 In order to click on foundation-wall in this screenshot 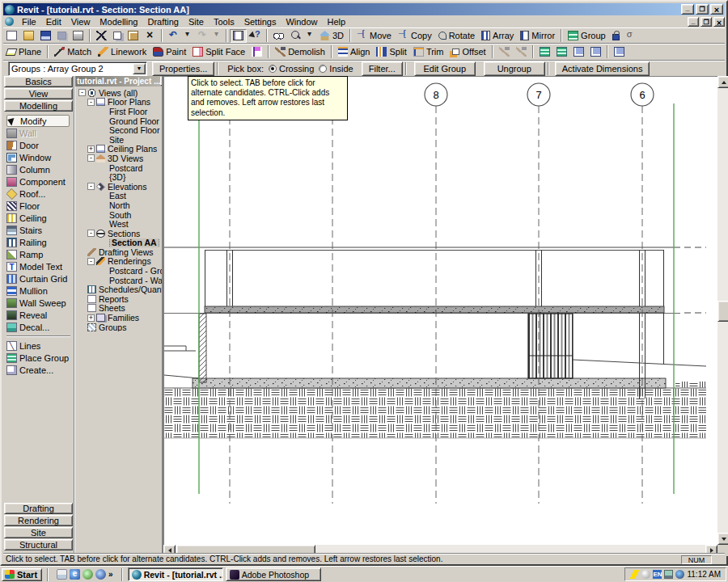, I will do `click(185, 348)`.